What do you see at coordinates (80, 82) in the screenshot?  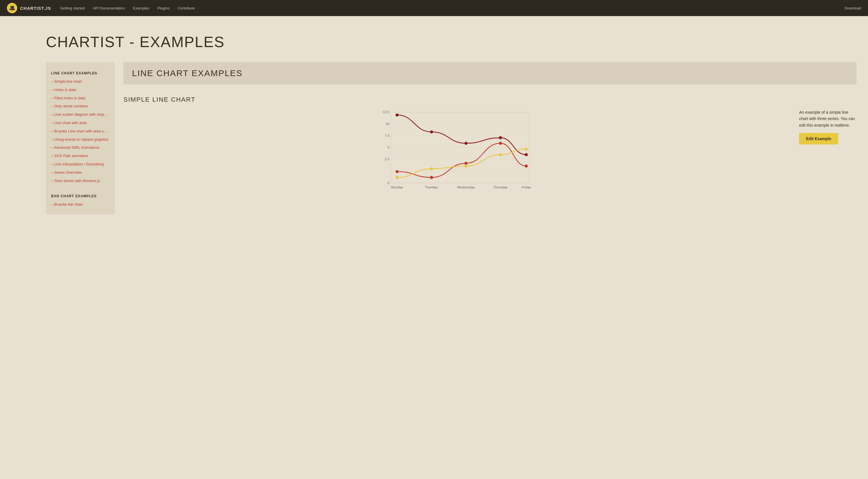 I see `sidebar-item-simple-line-chart: Simple line chart` at bounding box center [80, 82].